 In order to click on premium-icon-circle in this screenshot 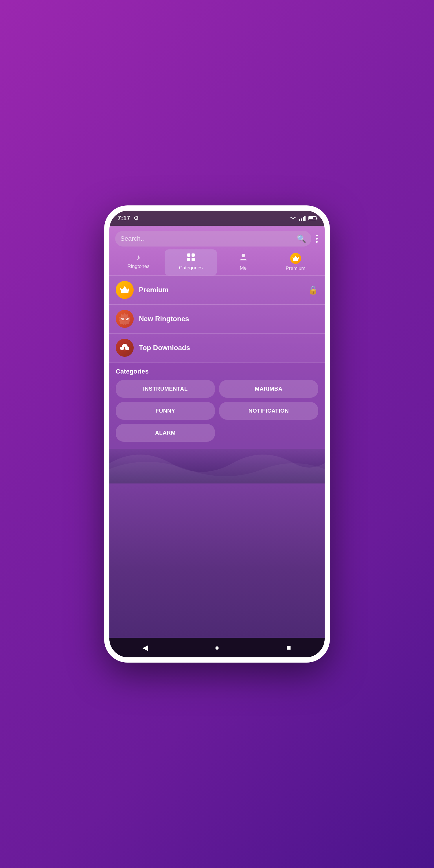, I will do `click(125, 290)`.